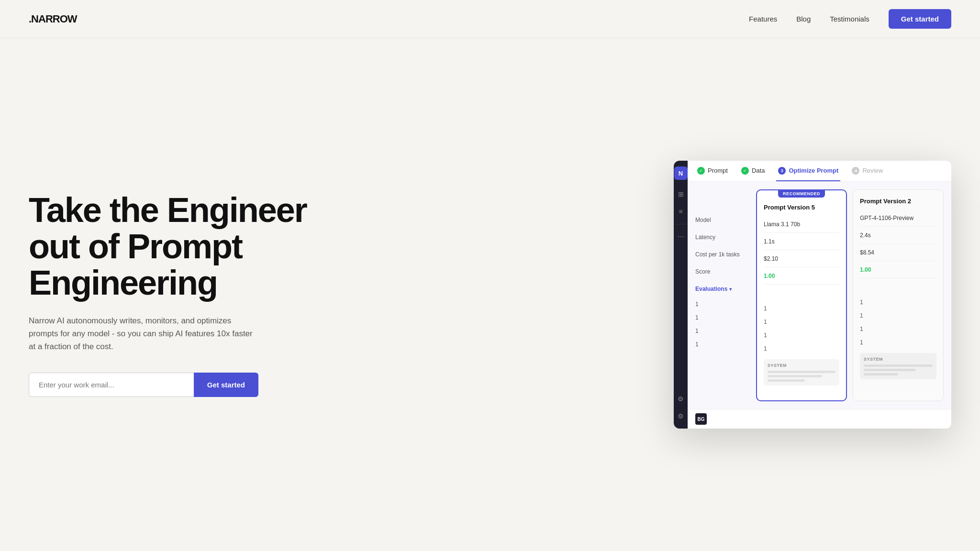 The width and height of the screenshot is (980, 551). What do you see at coordinates (898, 253) in the screenshot?
I see `version-2-cost: $8.54` at bounding box center [898, 253].